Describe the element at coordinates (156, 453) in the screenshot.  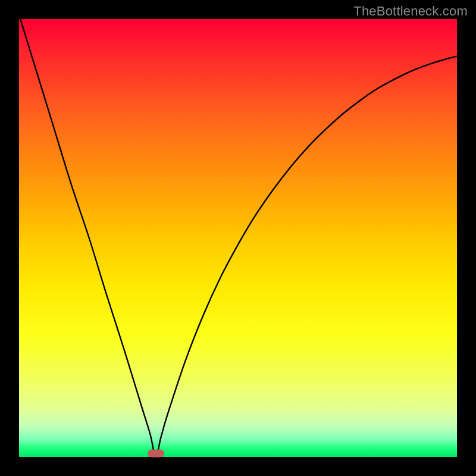
I see `optimal-marker` at that location.